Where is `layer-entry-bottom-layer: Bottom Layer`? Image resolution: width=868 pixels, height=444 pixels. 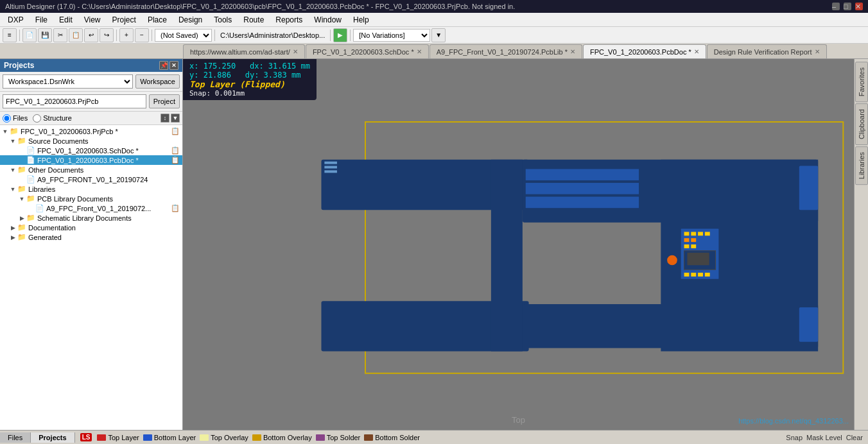
layer-entry-bottom-layer: Bottom Layer is located at coordinates (169, 438).